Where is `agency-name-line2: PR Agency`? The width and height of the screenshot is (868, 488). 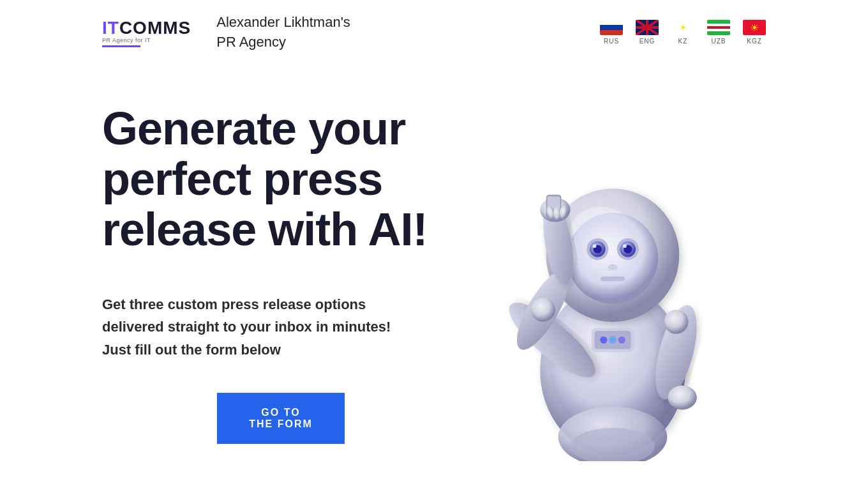 agency-name-line2: PR Agency is located at coordinates (283, 42).